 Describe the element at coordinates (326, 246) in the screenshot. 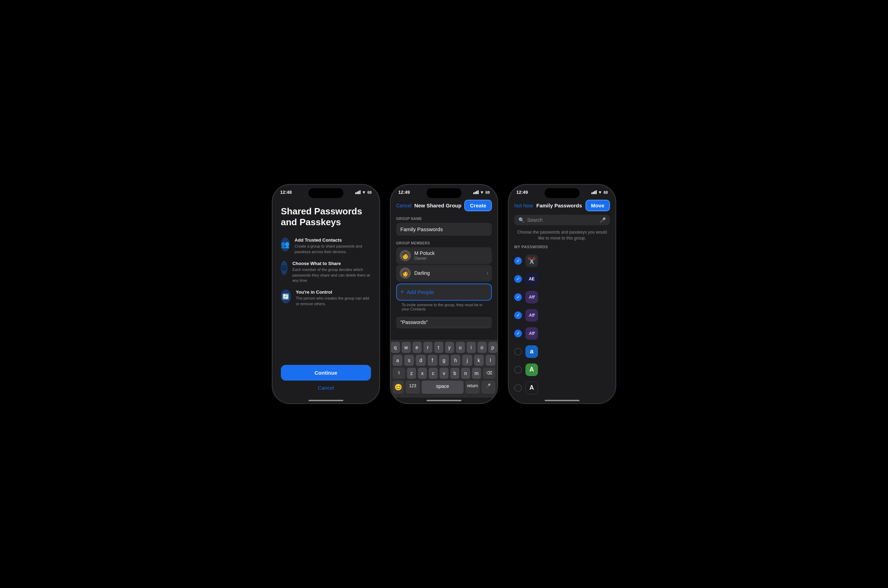

I see `feature-item-0: 👥 Add Trusted Contacts Create a group to…` at that location.